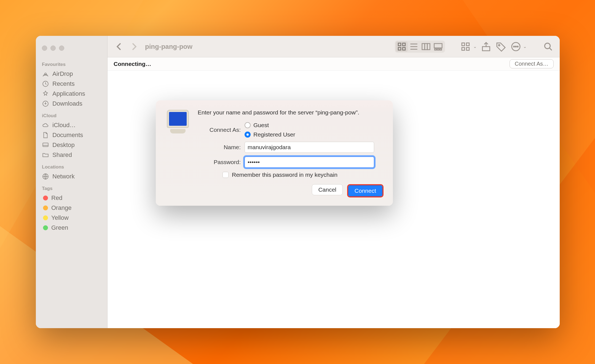  Describe the element at coordinates (221, 130) in the screenshot. I see `connect-as-label: Connect As:` at that location.